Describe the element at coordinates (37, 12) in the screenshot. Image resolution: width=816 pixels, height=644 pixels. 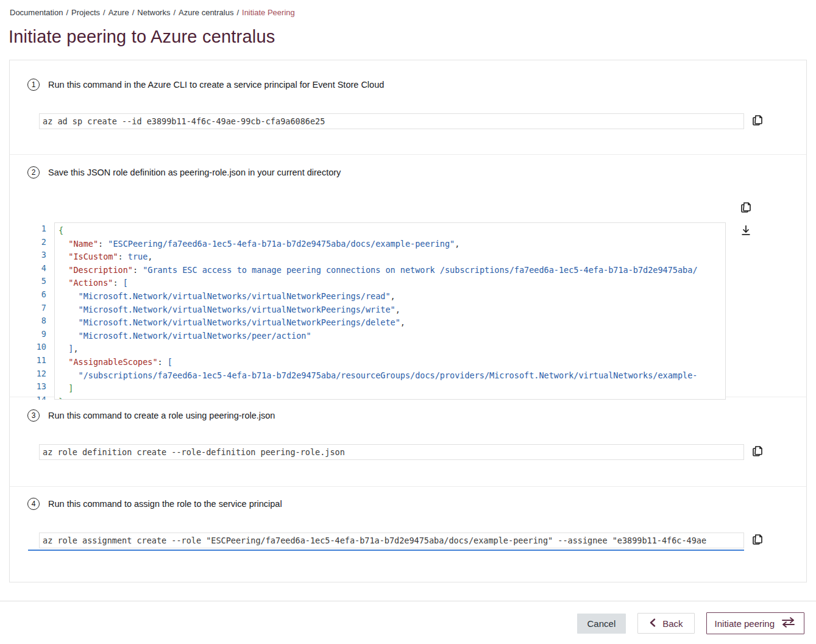
I see `breadcrumb-item-documentation: Documentation` at that location.